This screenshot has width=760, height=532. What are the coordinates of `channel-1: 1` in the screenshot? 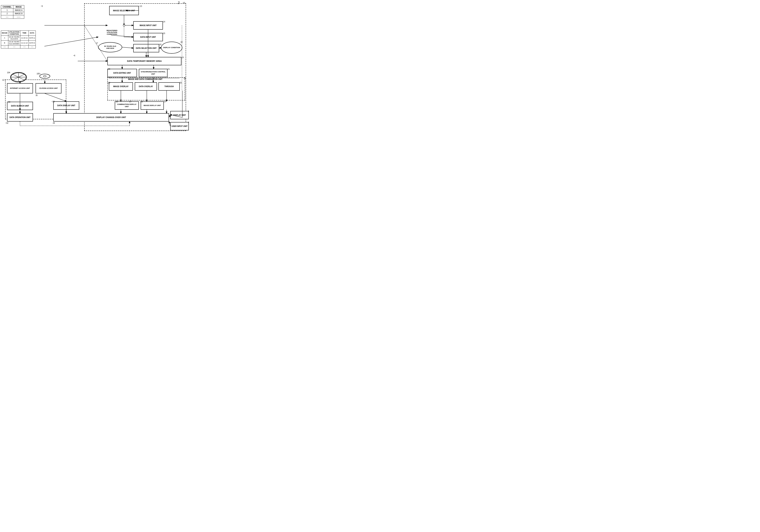 It's located at (7, 10).